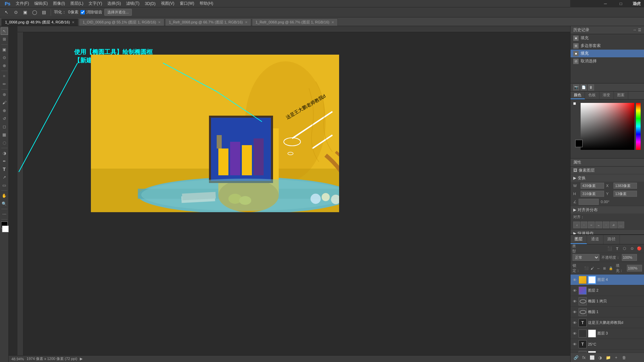 The height and width of the screenshot is (362, 644). Describe the element at coordinates (607, 334) in the screenshot. I see `layer-item-5: 👁 图层 3` at that location.